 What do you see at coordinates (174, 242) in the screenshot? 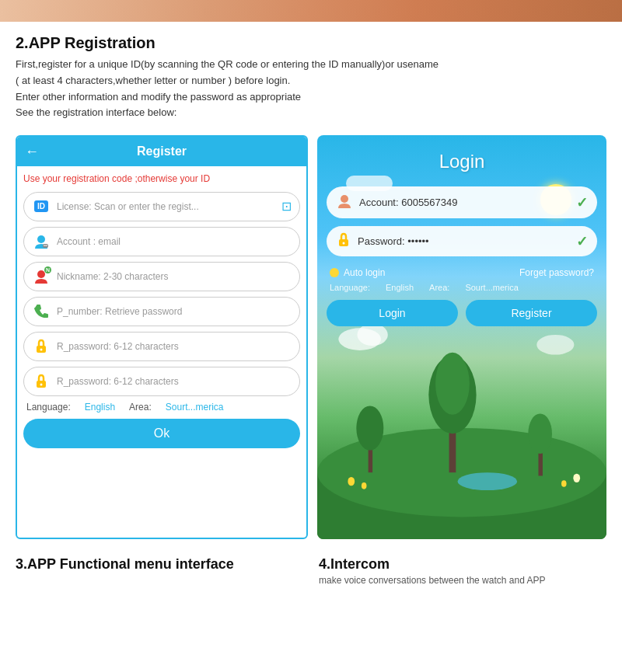
I see `account-placeholder: Account : email` at bounding box center [174, 242].